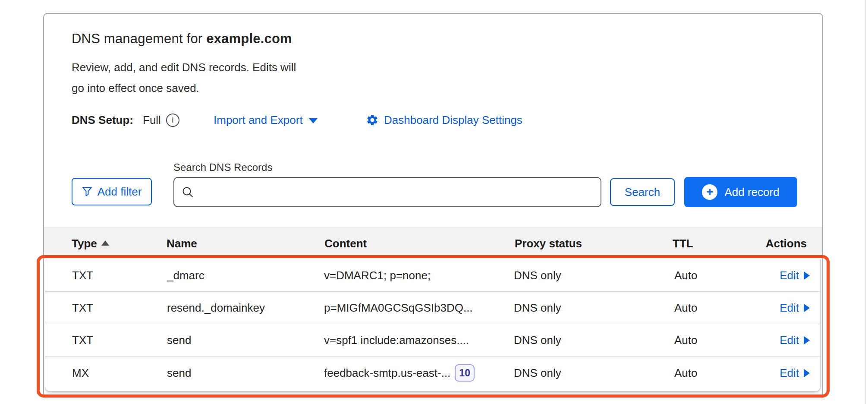 This screenshot has height=404, width=868. What do you see at coordinates (377, 275) in the screenshot?
I see `record-content: v=DMARC1; p=none;` at bounding box center [377, 275].